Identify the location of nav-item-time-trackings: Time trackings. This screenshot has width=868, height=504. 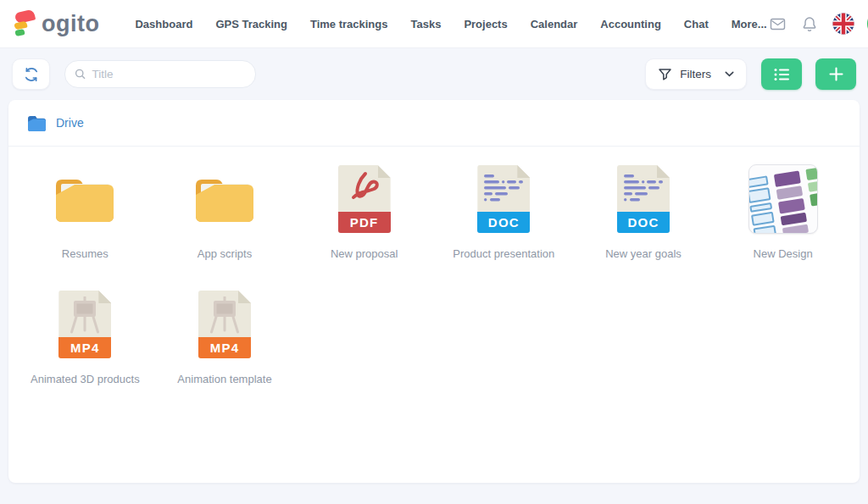
(349, 24).